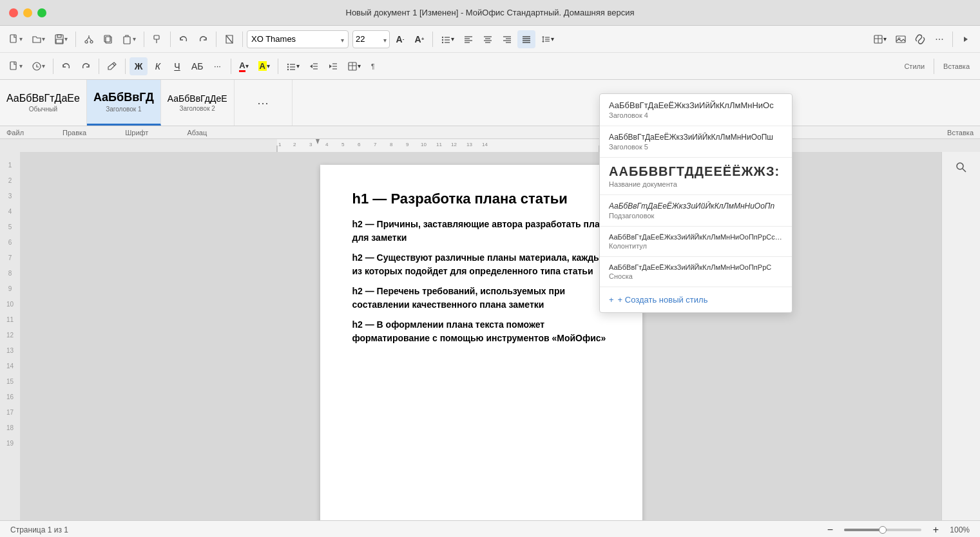 This screenshot has width=980, height=537. Describe the element at coordinates (89, 39) in the screenshot. I see `cut-button` at that location.